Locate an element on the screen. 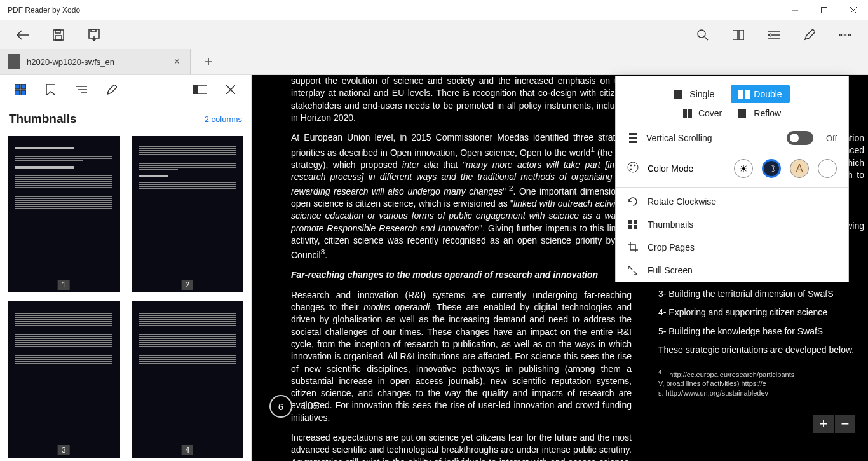  document-tab: h2020-wp1820-swfs_en × is located at coordinates (95, 62).